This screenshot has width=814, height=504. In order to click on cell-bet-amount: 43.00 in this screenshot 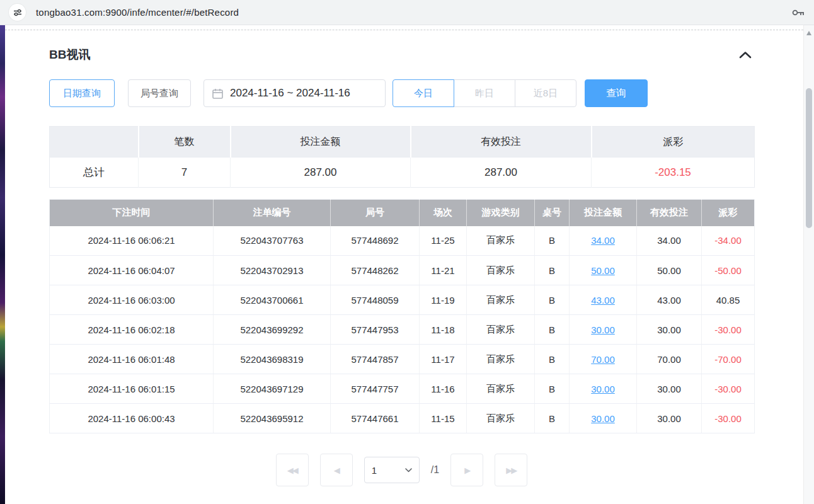, I will do `click(604, 300)`.